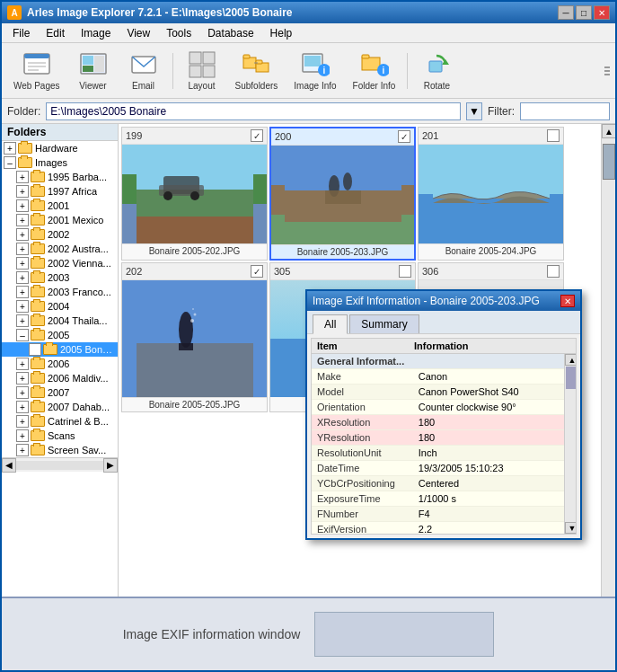  I want to click on filter-input, so click(565, 111).